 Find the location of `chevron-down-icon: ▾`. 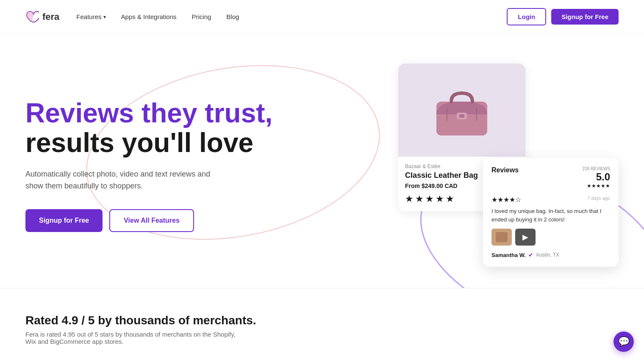

chevron-down-icon: ▾ is located at coordinates (105, 17).